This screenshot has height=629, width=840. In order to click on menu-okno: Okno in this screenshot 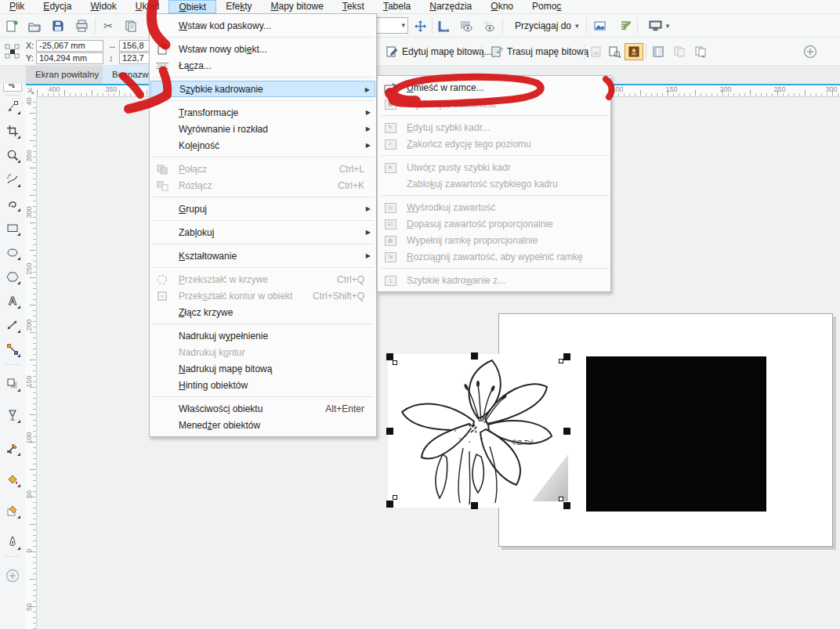, I will do `click(501, 6)`.